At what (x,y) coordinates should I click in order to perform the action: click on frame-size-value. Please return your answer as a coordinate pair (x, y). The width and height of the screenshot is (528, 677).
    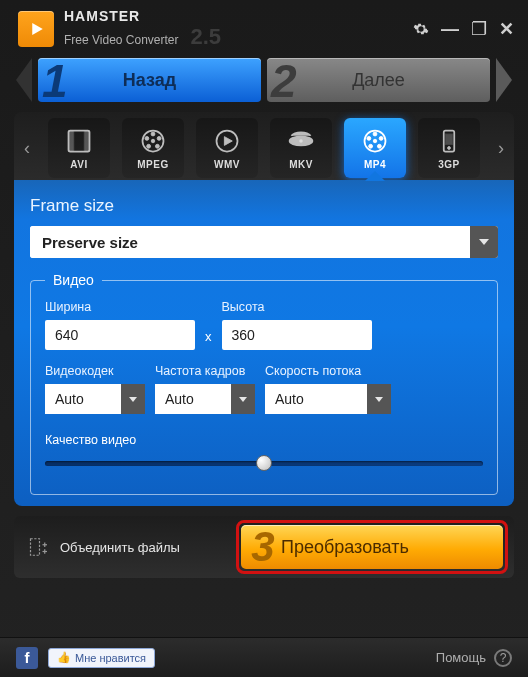
    Looking at the image, I should click on (250, 242).